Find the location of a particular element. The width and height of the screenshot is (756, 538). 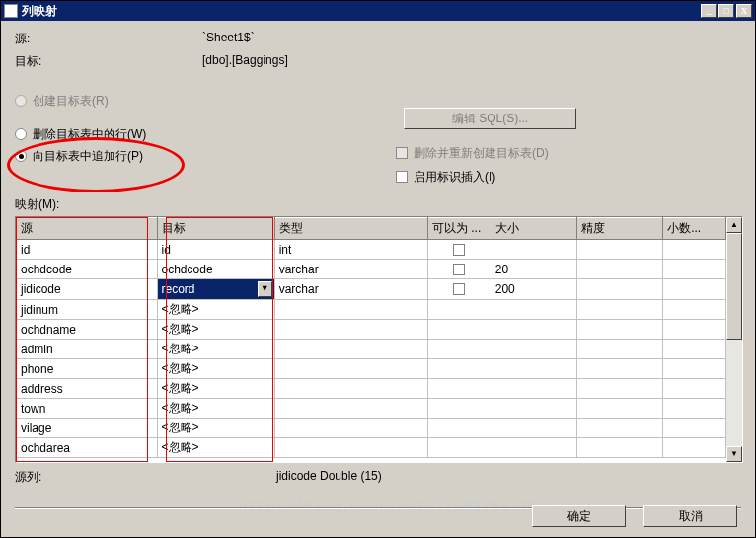

cell-source: phone is located at coordinates (87, 369).